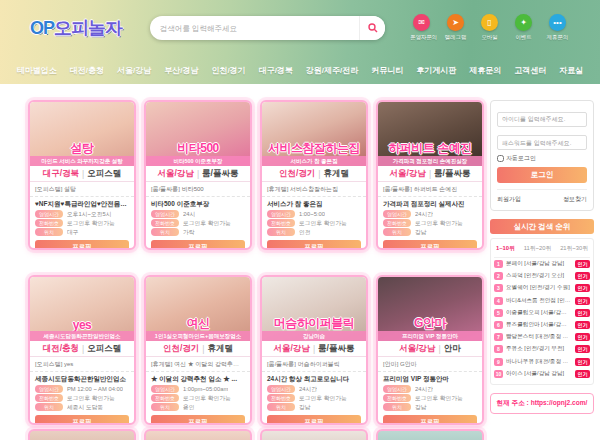  I want to click on login-id-input, so click(542, 120).